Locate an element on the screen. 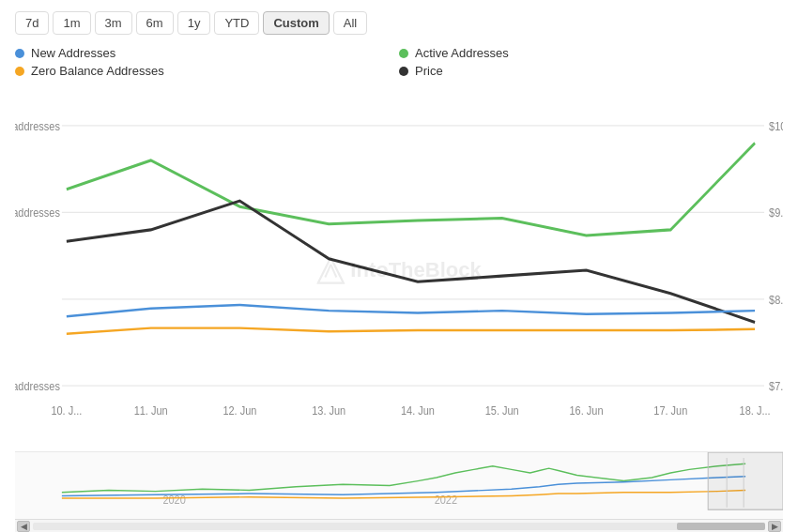  time-btn-1y: 1y is located at coordinates (194, 23).